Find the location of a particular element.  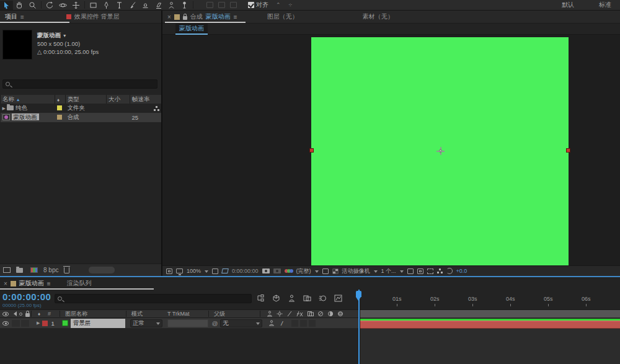

show-snapshot-icon is located at coordinates (277, 271).